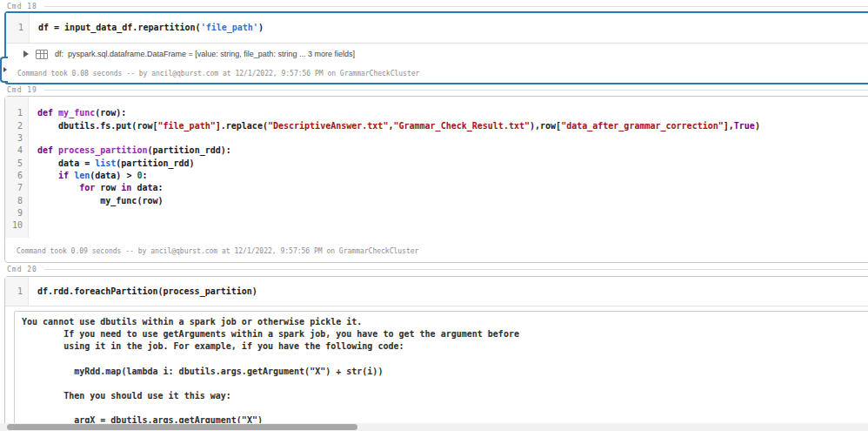 This screenshot has height=431, width=868. Describe the element at coordinates (17, 164) in the screenshot. I see `line-number: 5` at that location.